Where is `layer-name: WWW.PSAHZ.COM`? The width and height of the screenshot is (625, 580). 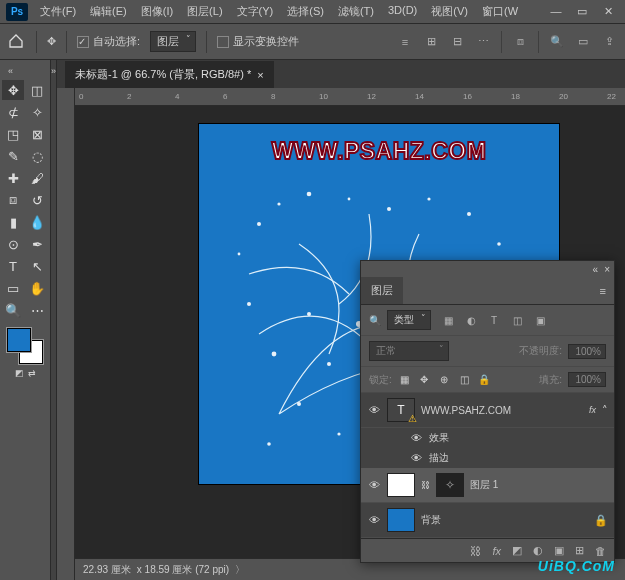
layer-name: WWW.PSAHZ.COM is located at coordinates (502, 410).